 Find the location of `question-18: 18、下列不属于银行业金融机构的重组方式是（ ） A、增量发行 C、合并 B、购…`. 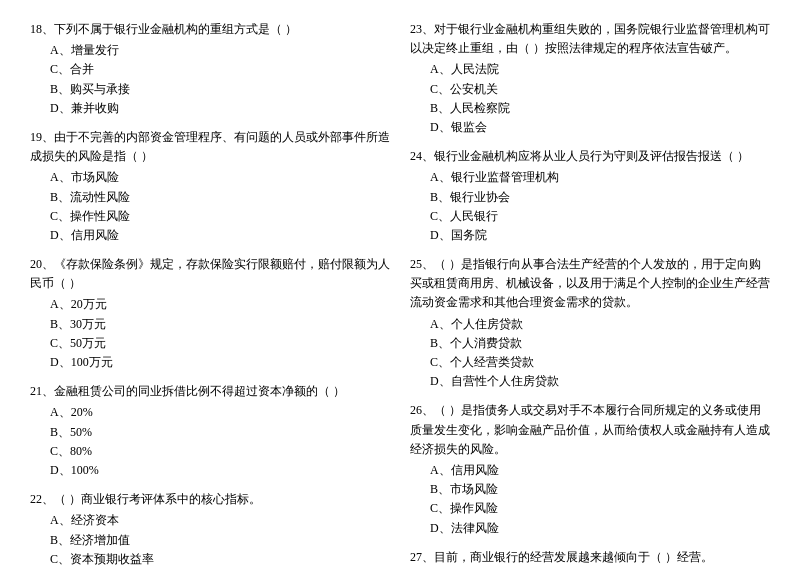

question-18: 18、下列不属于银行业金融机构的重组方式是（ ） A、增量发行 C、合并 B、购… is located at coordinates (210, 69).